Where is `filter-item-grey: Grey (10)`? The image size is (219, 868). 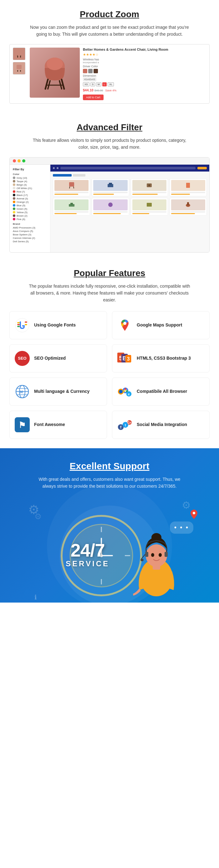 filter-item-grey: Grey (10) is located at coordinates (30, 178).